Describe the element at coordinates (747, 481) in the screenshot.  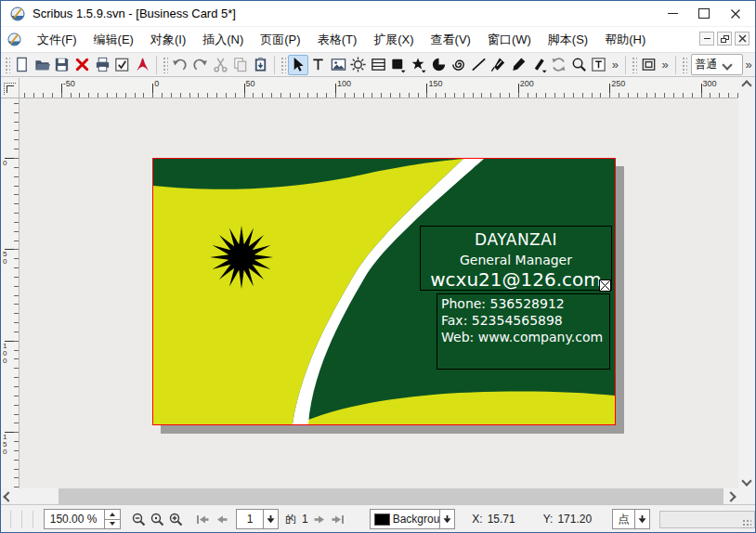
I see `scroll-down-button` at that location.